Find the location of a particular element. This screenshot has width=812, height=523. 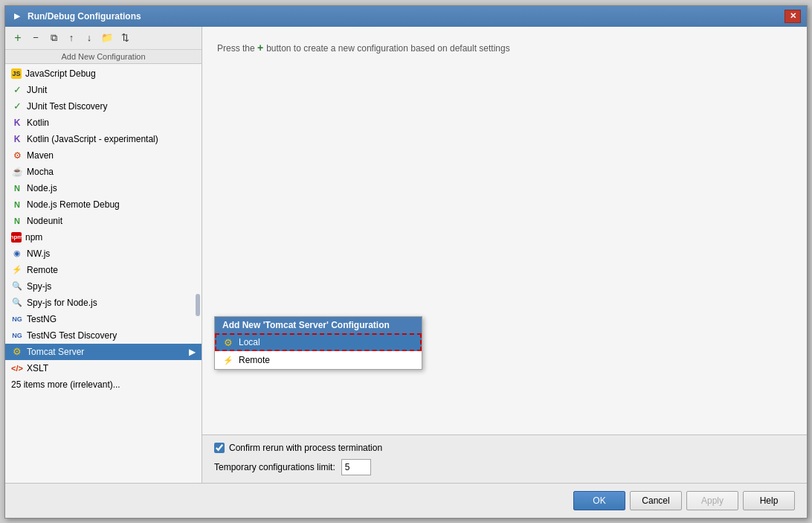

title-icon: ▶ is located at coordinates (17, 16).